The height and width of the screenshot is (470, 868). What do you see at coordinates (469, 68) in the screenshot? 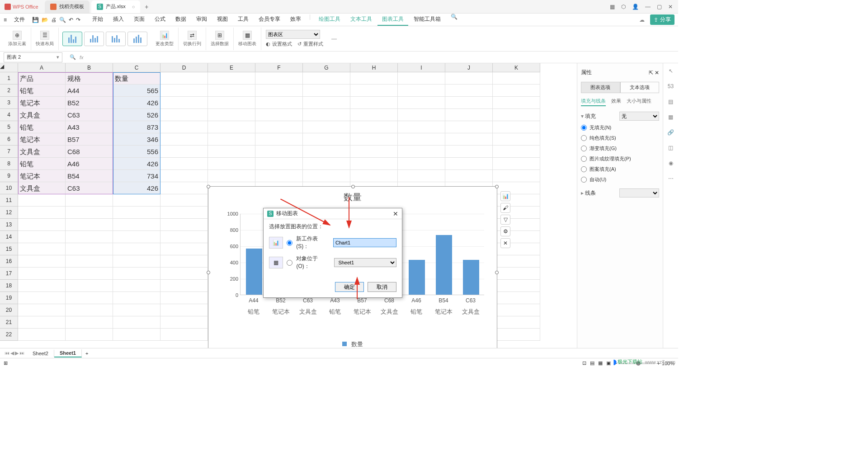
I see `col-header: J` at bounding box center [469, 68].